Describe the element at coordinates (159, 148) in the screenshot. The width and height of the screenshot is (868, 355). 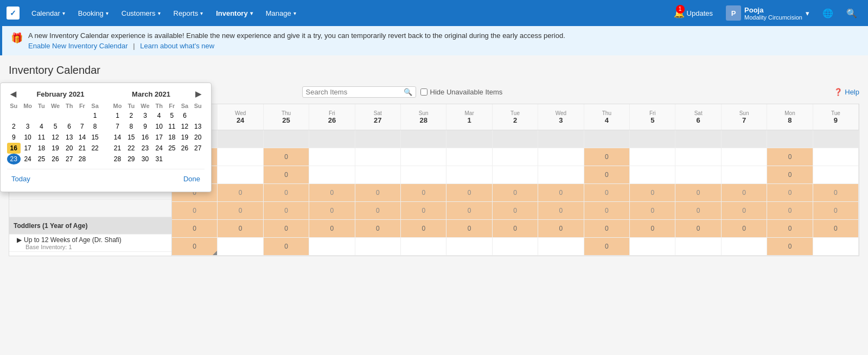
I see `day-cell: 24` at that location.